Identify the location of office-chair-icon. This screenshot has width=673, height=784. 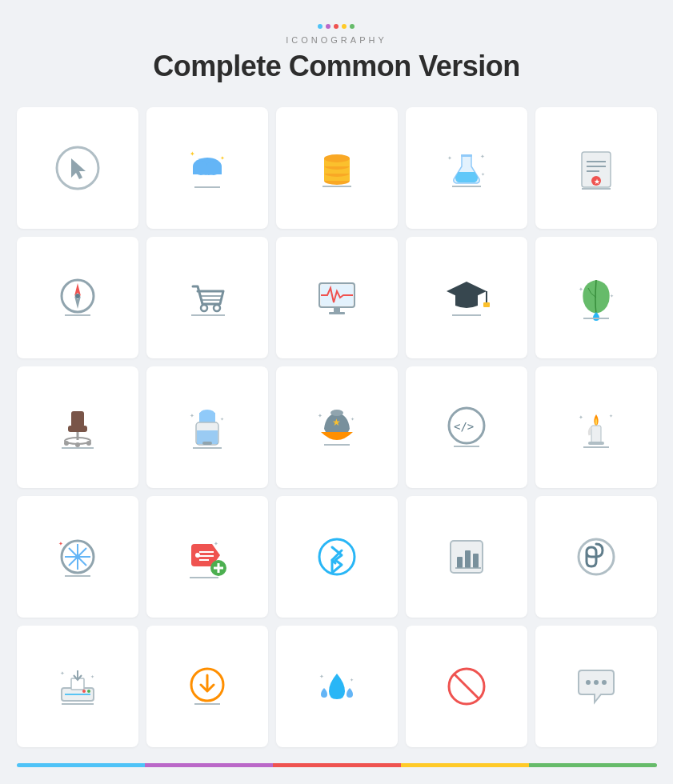
(78, 427).